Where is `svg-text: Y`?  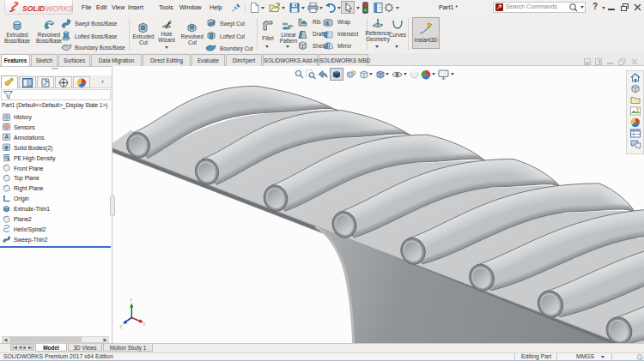 svg-text: Y is located at coordinates (131, 300).